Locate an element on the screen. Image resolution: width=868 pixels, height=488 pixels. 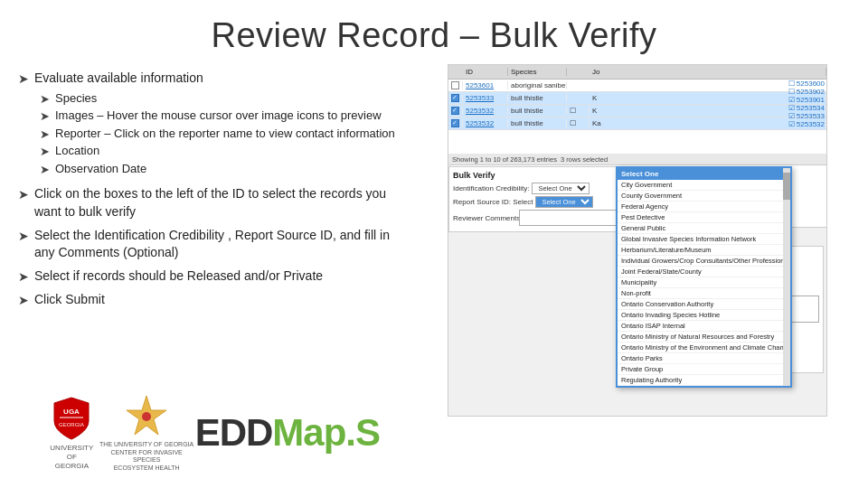
bullet-click-text: Click on the boxes to the left of the ID… is located at coordinates (221, 202).